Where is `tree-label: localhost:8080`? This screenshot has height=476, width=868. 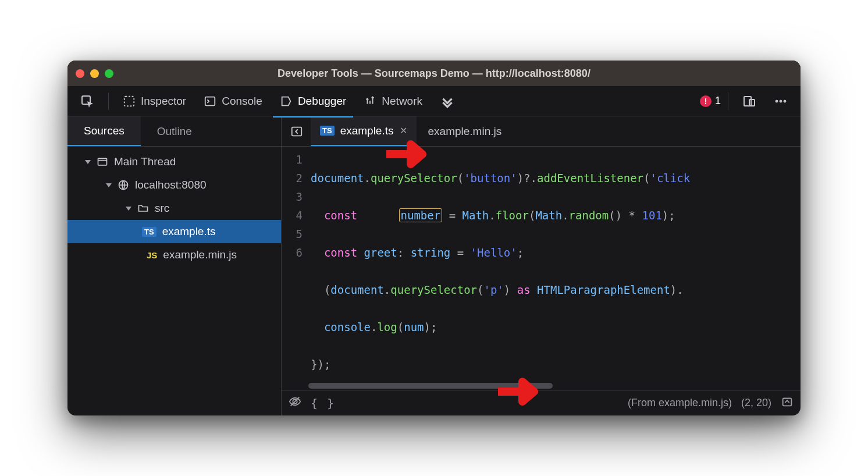
tree-label: localhost:8080 is located at coordinates (171, 185).